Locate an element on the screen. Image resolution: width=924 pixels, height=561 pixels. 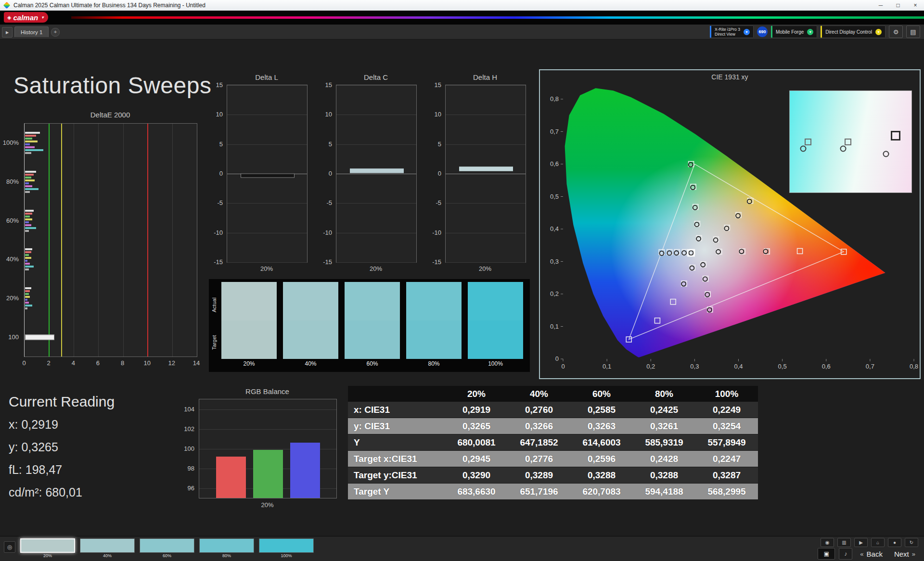
pattern-patch-60% is located at coordinates (167, 546).